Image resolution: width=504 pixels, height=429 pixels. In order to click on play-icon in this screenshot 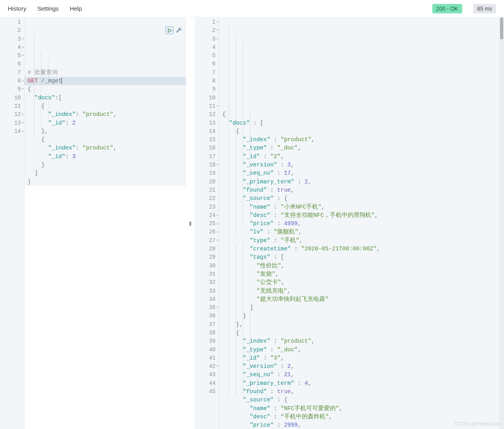, I will do `click(169, 31)`.